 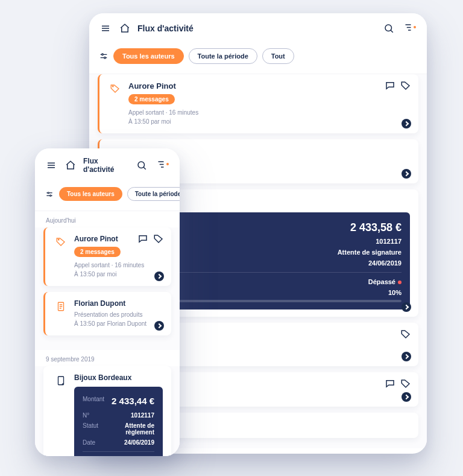 What do you see at coordinates (107, 288) in the screenshot?
I see `phone-content: Aurore Pinot 2 messages Appel sortant · …` at bounding box center [107, 288].